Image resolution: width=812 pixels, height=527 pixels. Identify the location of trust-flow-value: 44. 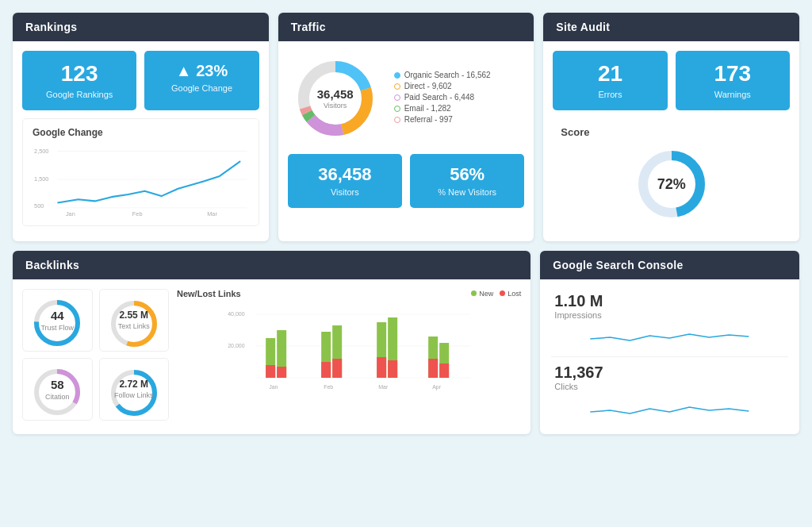
(57, 316).